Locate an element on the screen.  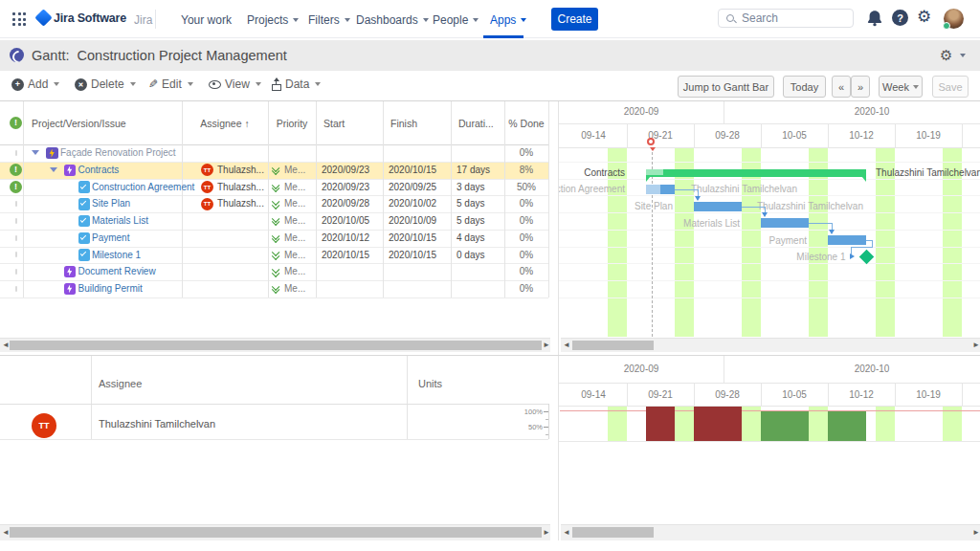
nav-item-label: Dashboards is located at coordinates (387, 20).